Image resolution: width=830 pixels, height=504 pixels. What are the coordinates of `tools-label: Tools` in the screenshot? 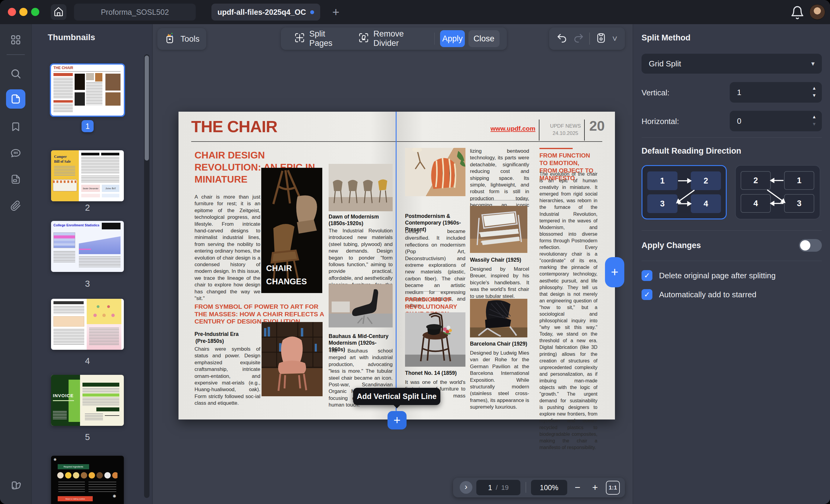 It's located at (190, 39).